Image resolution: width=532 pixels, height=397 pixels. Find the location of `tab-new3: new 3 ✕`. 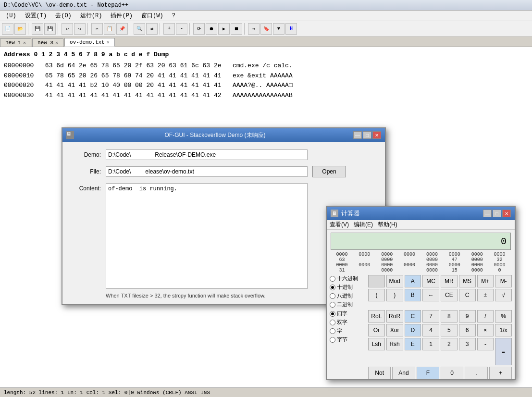

tab-new3: new 3 ✕ is located at coordinates (48, 42).